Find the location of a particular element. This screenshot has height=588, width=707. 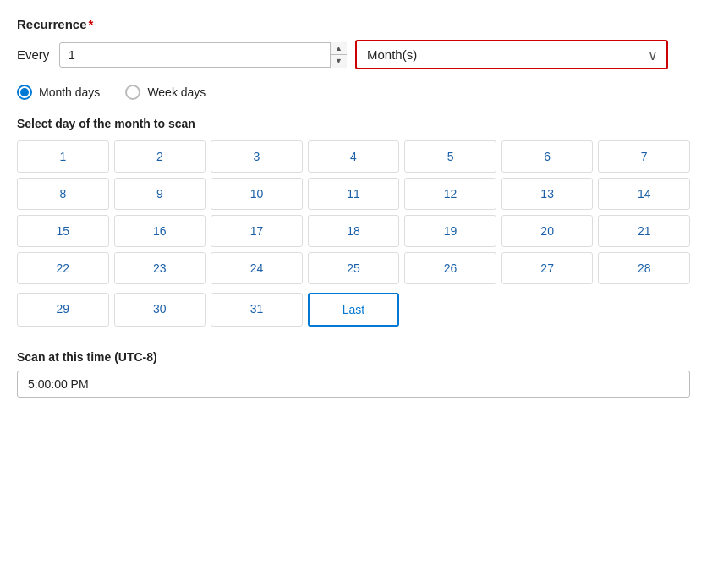

day-cell-3: 3 is located at coordinates (257, 157).